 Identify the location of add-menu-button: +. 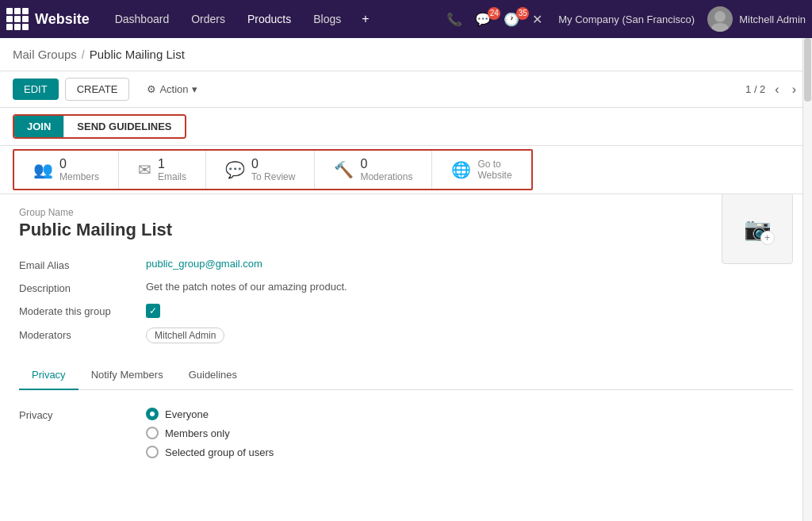
(365, 19).